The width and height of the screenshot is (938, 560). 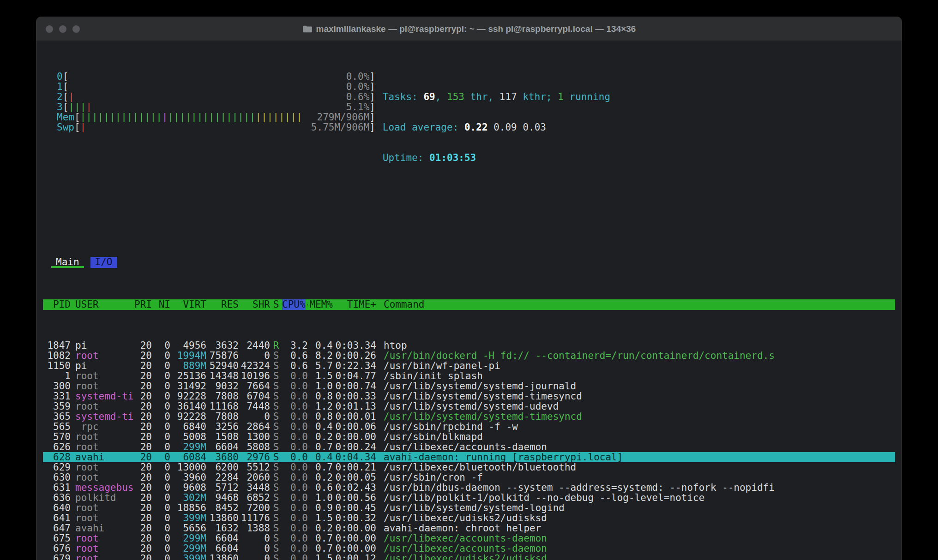 What do you see at coordinates (469, 263) in the screenshot?
I see `screen-tabs: MainI/O` at bounding box center [469, 263].